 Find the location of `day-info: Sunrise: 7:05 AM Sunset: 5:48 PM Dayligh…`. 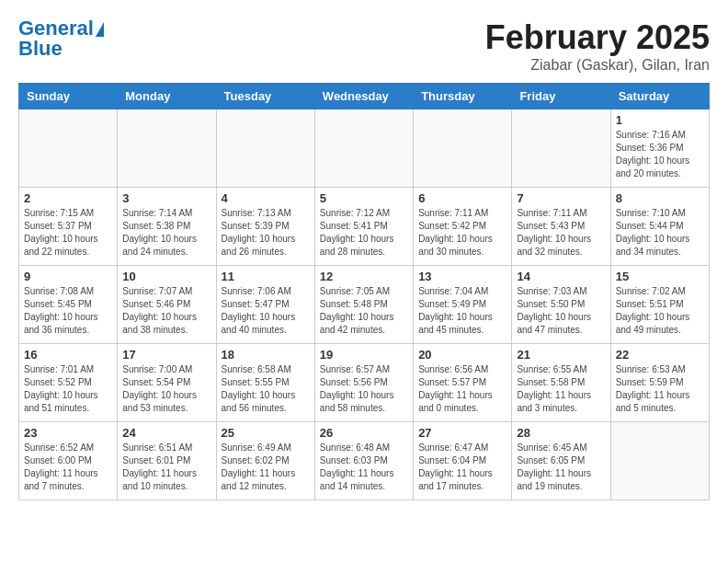

day-info: Sunrise: 7:05 AM Sunset: 5:48 PM Dayligh… is located at coordinates (364, 311).